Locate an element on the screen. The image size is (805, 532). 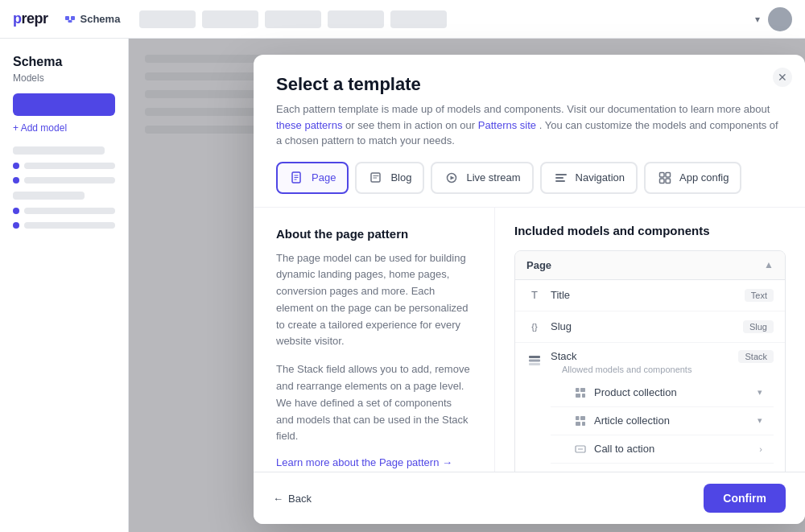
stack-sub-label: Allowed models and components is located at coordinates (662, 372).